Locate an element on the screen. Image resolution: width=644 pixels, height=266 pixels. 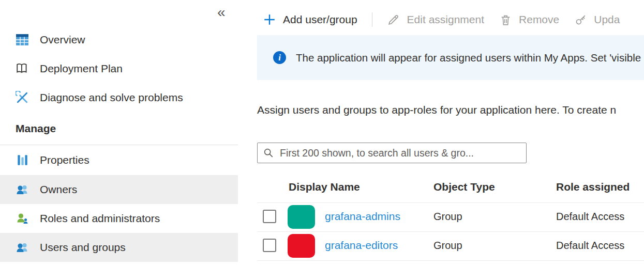
bars-icon is located at coordinates (22, 160).